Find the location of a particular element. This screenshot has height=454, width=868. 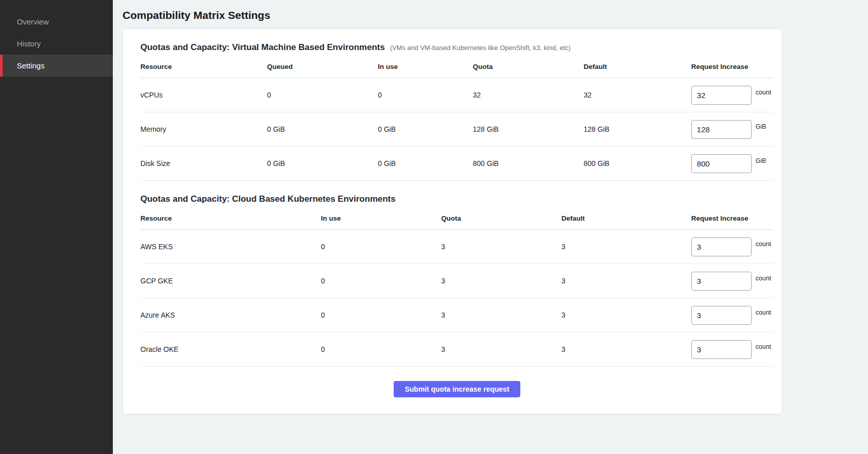

table-row-memory: Memory 0 GiB 0 GiB 128 GiB 128 GiB GiB is located at coordinates (457, 130).